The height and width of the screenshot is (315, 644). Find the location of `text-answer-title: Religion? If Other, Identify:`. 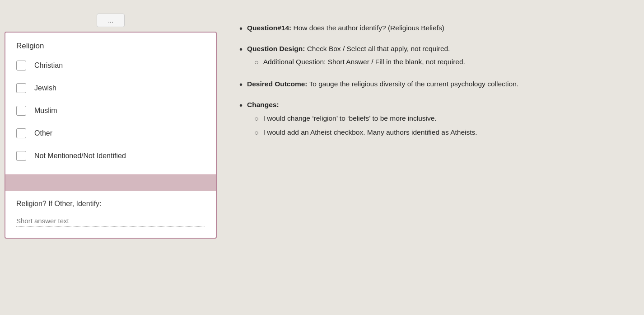

text-answer-title: Religion? If Other, Identify: is located at coordinates (111, 204).